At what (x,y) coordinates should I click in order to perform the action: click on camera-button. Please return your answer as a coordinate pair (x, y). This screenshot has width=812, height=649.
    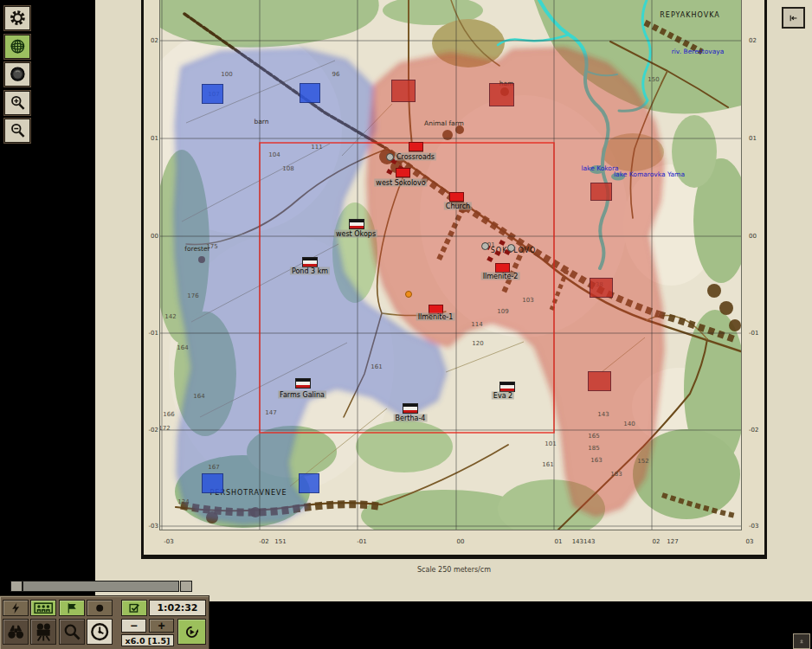
    Looking at the image, I should click on (43, 632).